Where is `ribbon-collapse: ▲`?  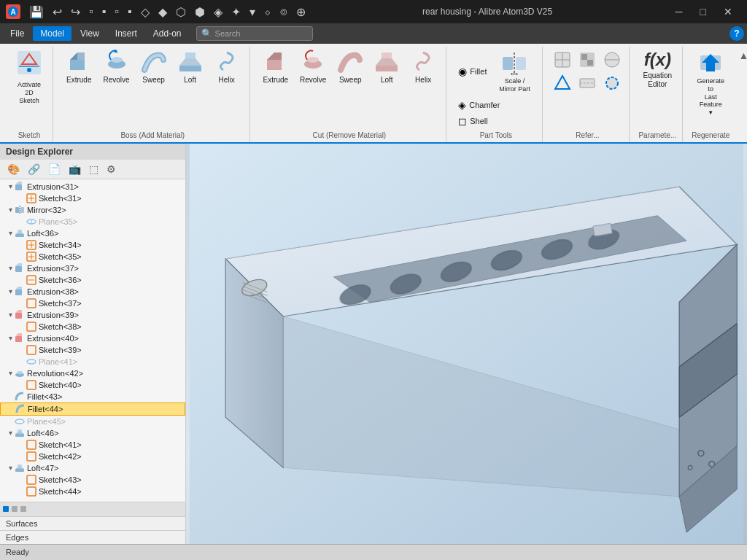
ribbon-collapse: ▲ is located at coordinates (743, 95).